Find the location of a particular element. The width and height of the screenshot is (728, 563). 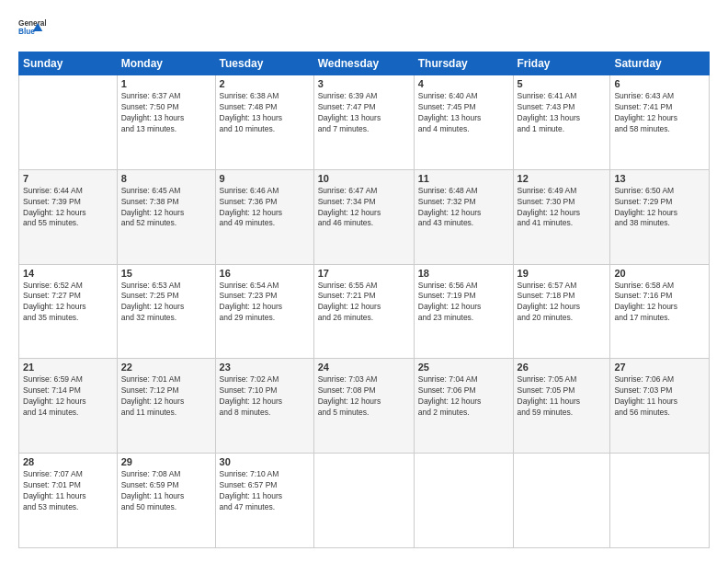

calendar-cell: 6Sunrise: 6:43 AM Sunset: 7:41 PM Daylig… is located at coordinates (660, 123).